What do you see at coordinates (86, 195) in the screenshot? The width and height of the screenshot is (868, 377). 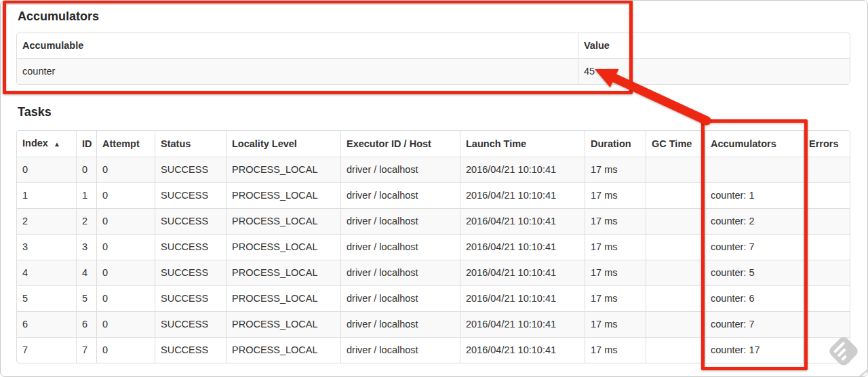 I see `cell-id: 1` at bounding box center [86, 195].